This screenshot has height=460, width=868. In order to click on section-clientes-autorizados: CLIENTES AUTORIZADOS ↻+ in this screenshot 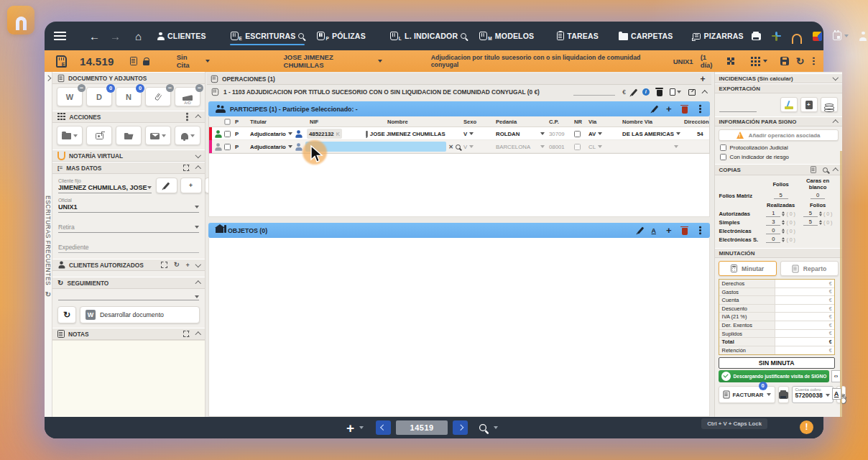, I will do `click(129, 264)`.